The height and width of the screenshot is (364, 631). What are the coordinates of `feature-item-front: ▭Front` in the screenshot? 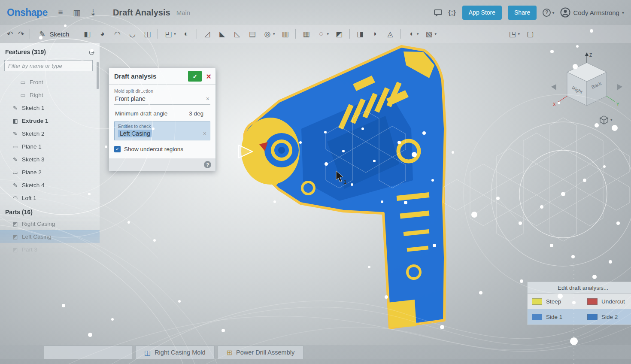 It's located at (50, 82).